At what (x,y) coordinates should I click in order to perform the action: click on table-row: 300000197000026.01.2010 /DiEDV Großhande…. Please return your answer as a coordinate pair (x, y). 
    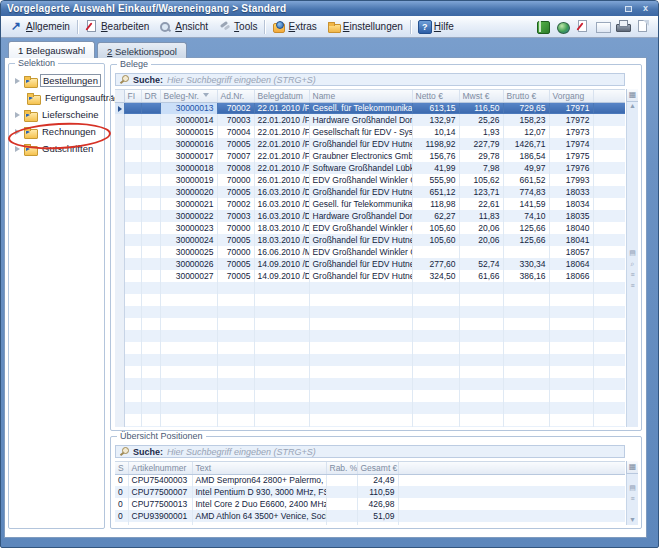
    Looking at the image, I should click on (370, 180).